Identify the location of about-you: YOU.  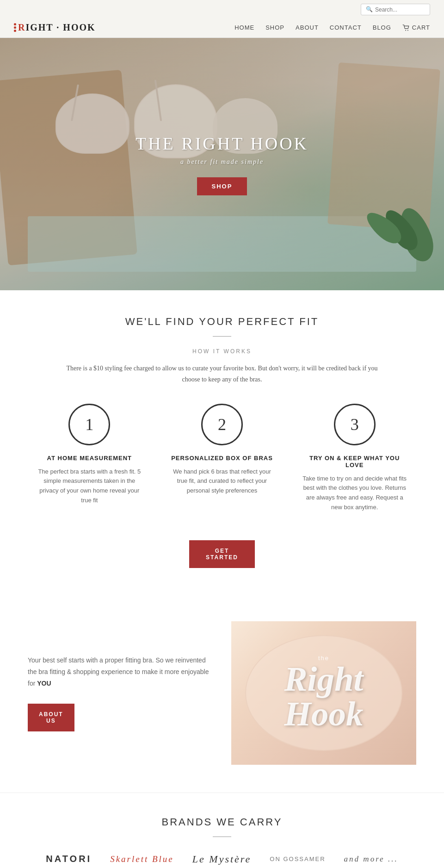
(44, 683).